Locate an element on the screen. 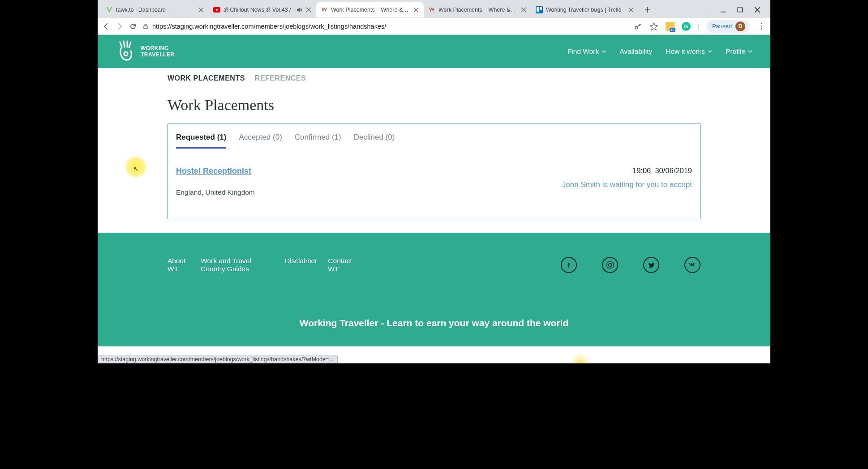 The height and width of the screenshot is (469, 868). footer-tagline: Working Traveller - Learn to earn your w… is located at coordinates (434, 323).